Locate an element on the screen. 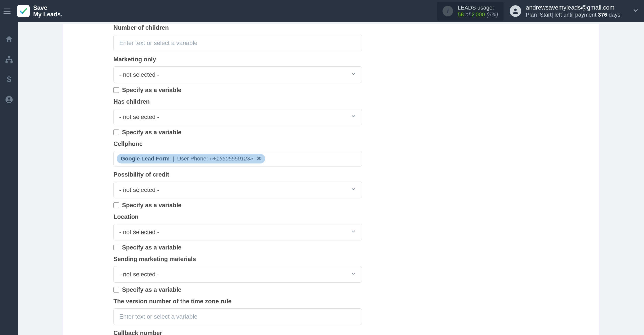  input-timezone-version is located at coordinates (238, 317).